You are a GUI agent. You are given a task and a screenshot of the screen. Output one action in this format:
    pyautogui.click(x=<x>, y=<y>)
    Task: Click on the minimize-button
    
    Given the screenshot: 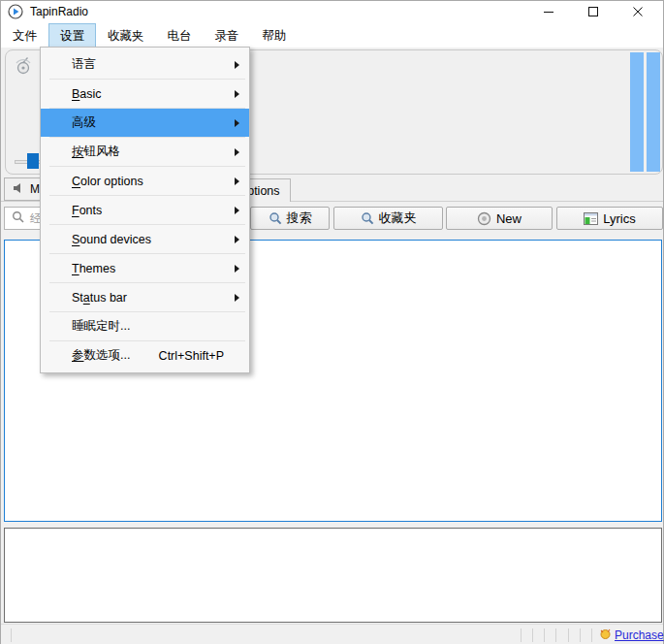 What is the action you would take?
    pyautogui.click(x=549, y=12)
    